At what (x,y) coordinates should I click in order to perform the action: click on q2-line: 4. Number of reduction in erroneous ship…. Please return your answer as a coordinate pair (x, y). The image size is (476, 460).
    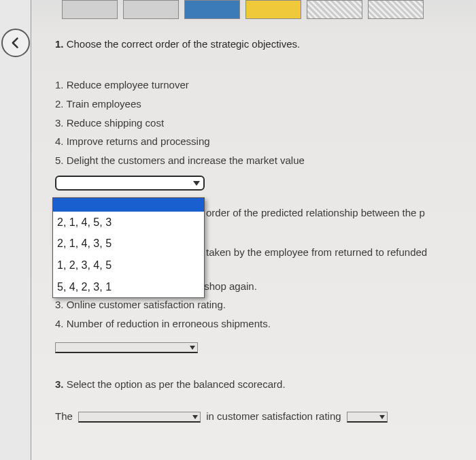
    Looking at the image, I should click on (257, 324).